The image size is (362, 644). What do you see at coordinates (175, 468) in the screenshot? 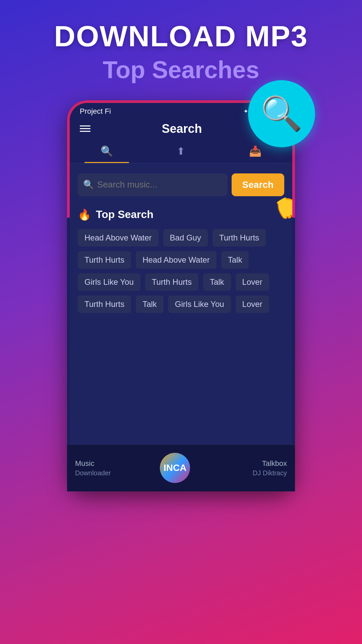
I see `album-art: INCA` at bounding box center [175, 468].